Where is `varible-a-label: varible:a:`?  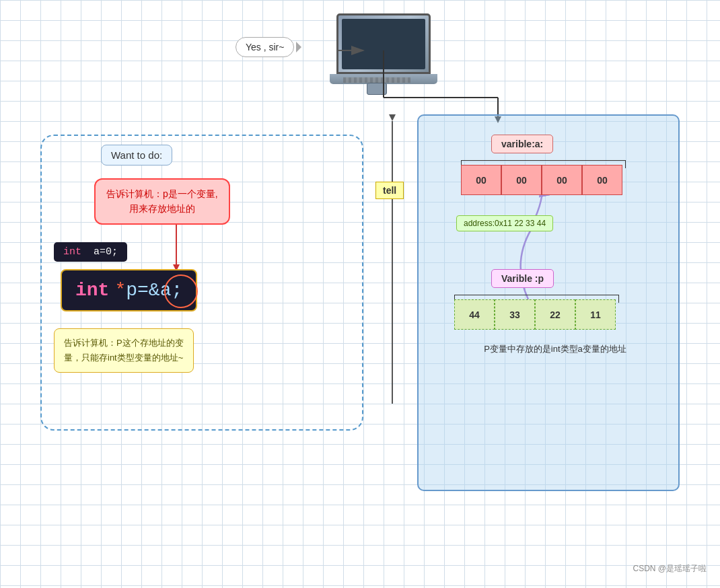
varible-a-label: varible:a: is located at coordinates (522, 144).